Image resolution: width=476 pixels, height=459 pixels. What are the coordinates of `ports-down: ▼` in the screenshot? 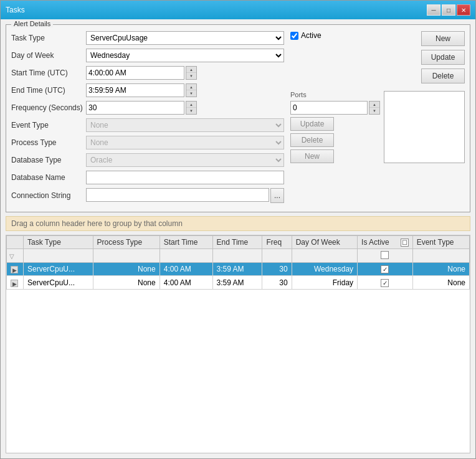 It's located at (374, 111).